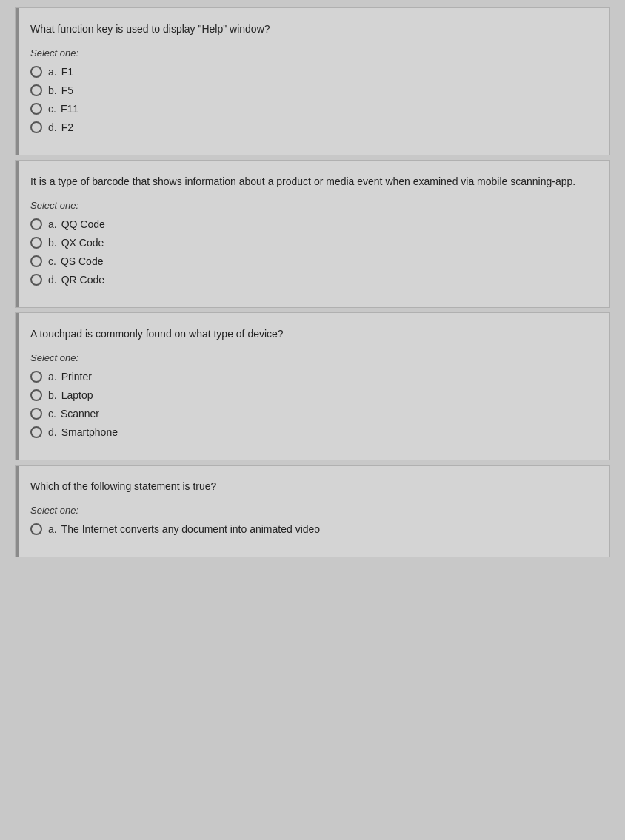 Image resolution: width=625 pixels, height=840 pixels. Describe the element at coordinates (312, 358) in the screenshot. I see `select-one-label-3: Select one:` at that location.